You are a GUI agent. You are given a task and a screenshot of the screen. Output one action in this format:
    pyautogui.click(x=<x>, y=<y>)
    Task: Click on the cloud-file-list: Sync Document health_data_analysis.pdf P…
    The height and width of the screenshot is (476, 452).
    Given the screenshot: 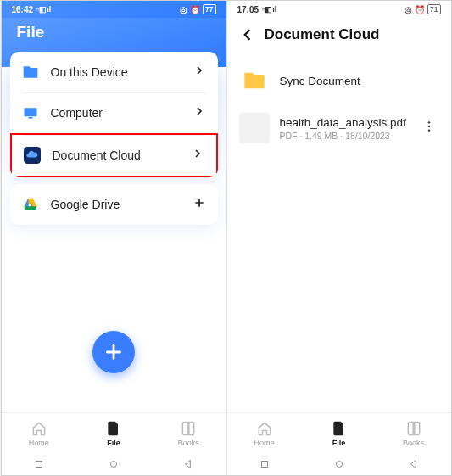 What is the action you would take?
    pyautogui.click(x=339, y=104)
    